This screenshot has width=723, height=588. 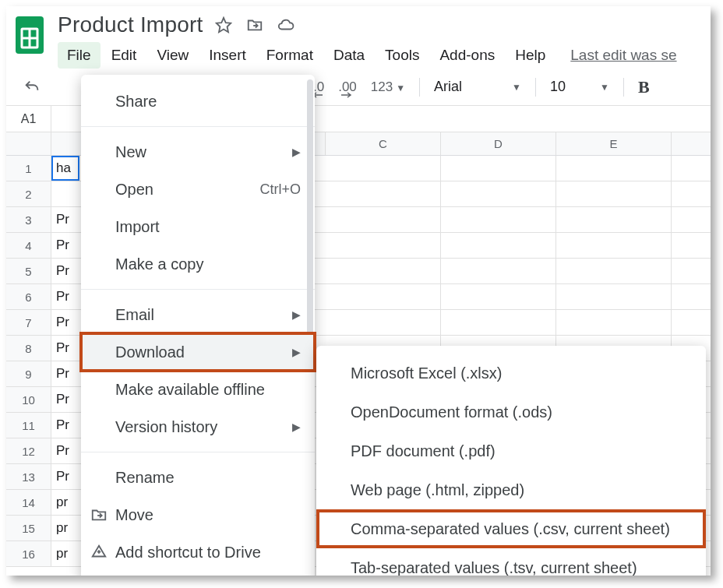 I want to click on menu-data: Data, so click(x=349, y=55).